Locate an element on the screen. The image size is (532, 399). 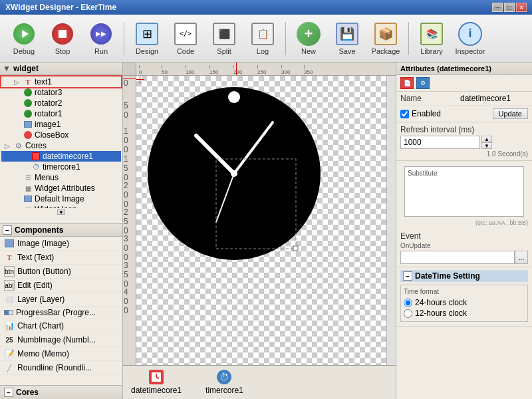
tree-item-cores: ▷ ⚙ Cores is located at coordinates (61, 146).